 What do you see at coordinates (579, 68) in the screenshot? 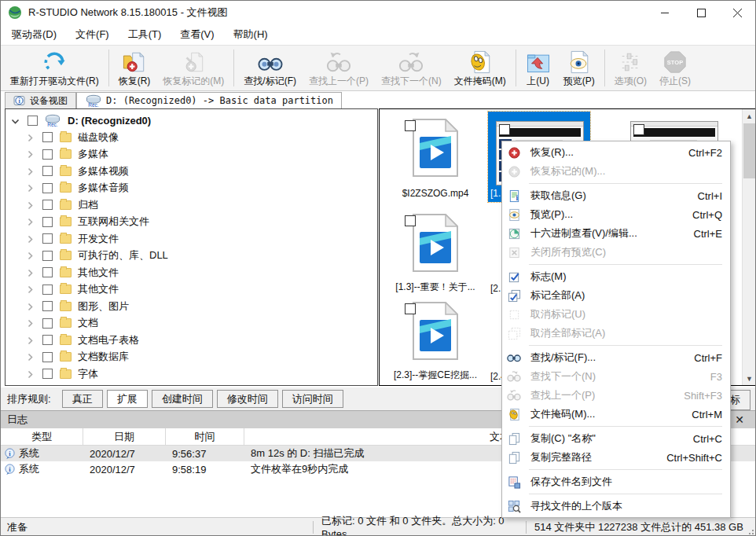
I see `toolbar-button-preview: 预览(P)` at bounding box center [579, 68].